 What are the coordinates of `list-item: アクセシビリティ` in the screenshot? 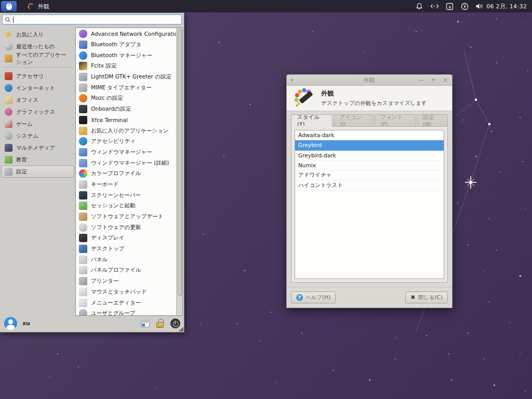 It's located at (126, 141).